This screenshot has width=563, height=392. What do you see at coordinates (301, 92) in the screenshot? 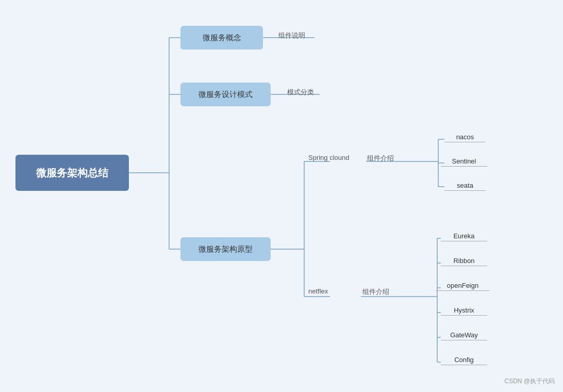
I see `design-note: 模式分类` at bounding box center [301, 92].